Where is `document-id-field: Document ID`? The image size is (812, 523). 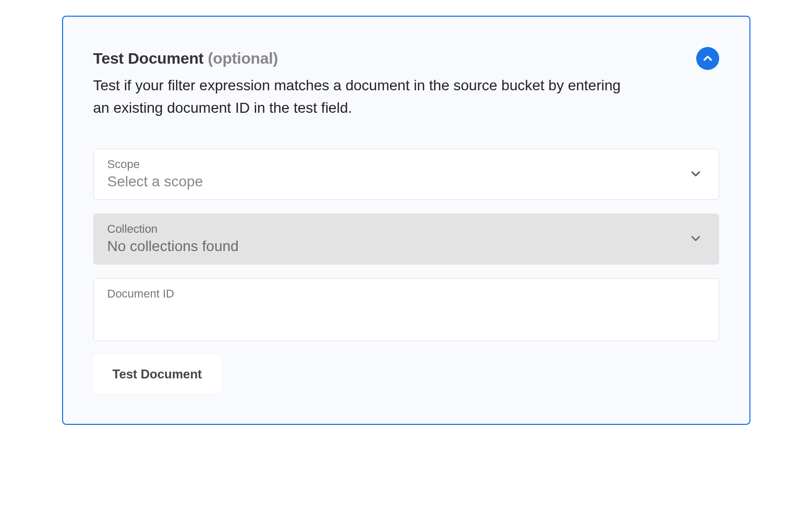
document-id-field: Document ID is located at coordinates (406, 310).